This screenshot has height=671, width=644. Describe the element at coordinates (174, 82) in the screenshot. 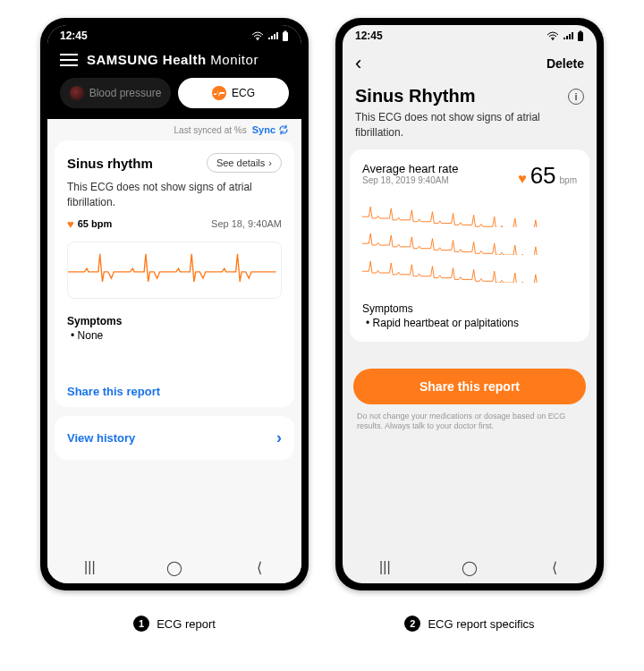

I see `app-header: SAMSUNG Health Monitor Blood pressure EC` at that location.